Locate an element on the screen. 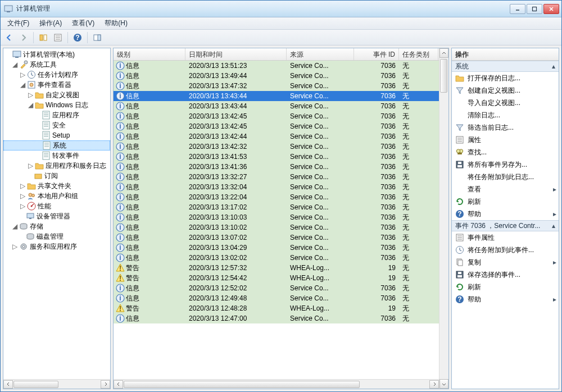 The image size is (562, 392). col-source: 来源 is located at coordinates (320, 54).